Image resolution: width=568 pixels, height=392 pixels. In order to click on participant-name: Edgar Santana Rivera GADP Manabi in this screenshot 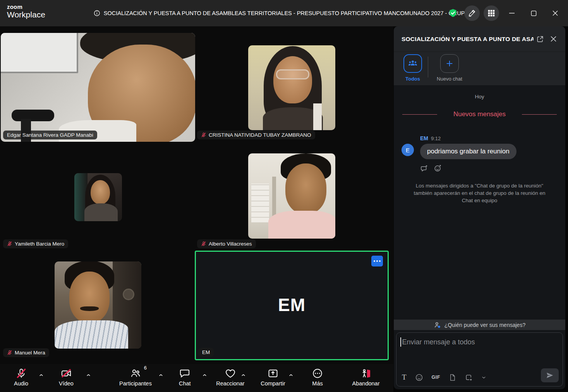, I will do `click(50, 135)`.